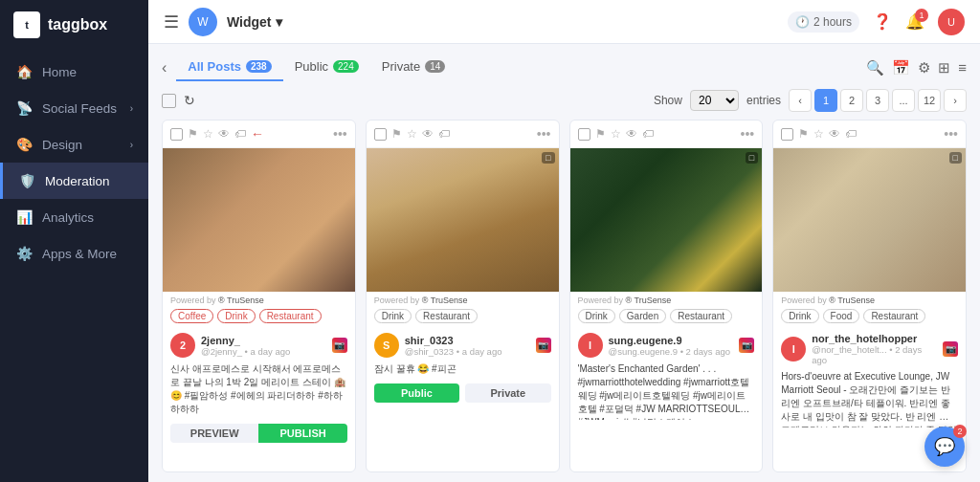 The image size is (980, 482). What do you see at coordinates (877, 22) in the screenshot?
I see `topbar-icons: 🕐 2 hours ❓ 🔔 1 U` at bounding box center [877, 22].